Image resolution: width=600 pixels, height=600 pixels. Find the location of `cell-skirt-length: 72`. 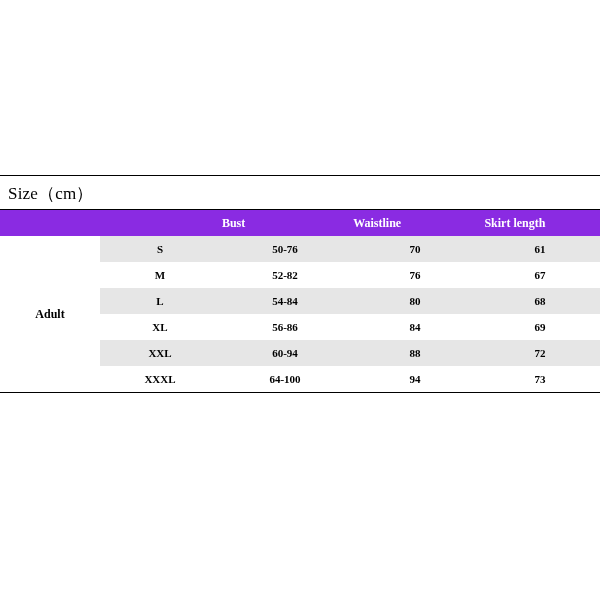

cell-skirt-length: 72 is located at coordinates (540, 353).